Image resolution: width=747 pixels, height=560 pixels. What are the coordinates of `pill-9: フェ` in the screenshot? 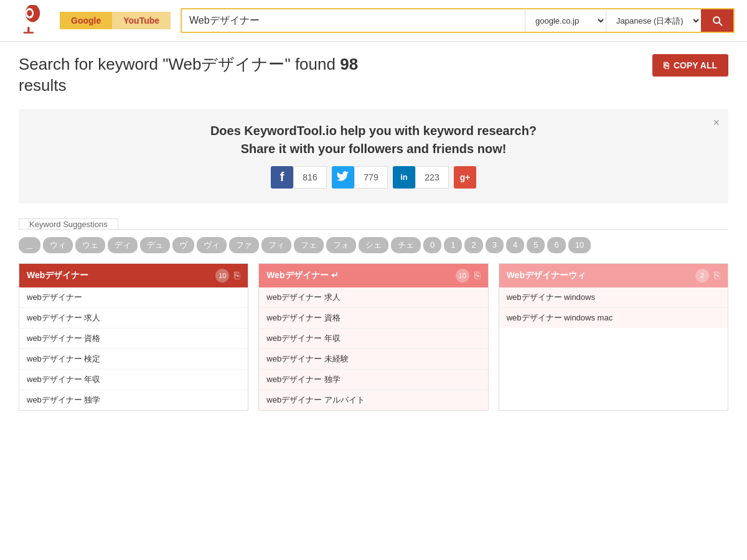 It's located at (309, 245).